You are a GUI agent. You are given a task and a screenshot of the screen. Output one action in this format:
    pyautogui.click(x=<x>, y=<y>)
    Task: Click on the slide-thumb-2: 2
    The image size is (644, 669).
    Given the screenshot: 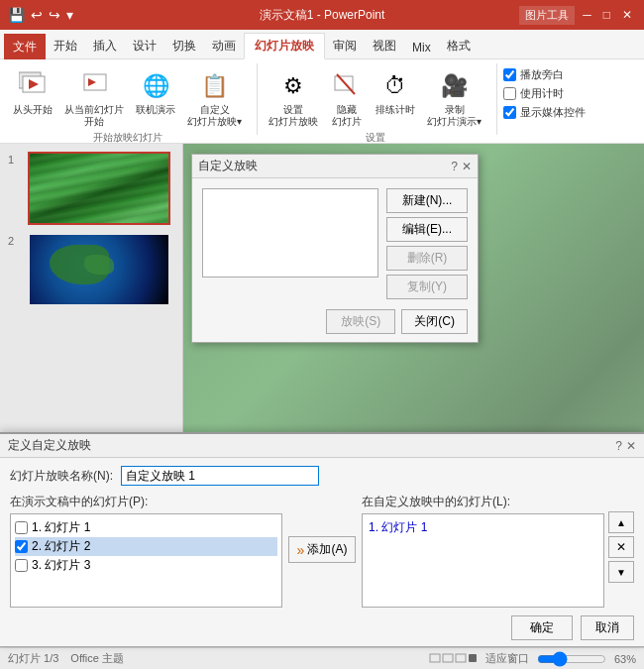 What is the action you would take?
    pyautogui.click(x=91, y=270)
    